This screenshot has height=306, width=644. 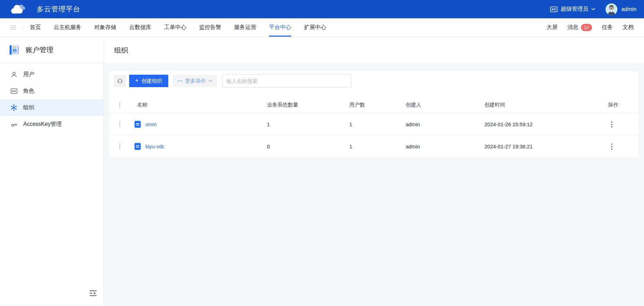 I want to click on column-header-created-time: 创建时间, so click(x=545, y=105).